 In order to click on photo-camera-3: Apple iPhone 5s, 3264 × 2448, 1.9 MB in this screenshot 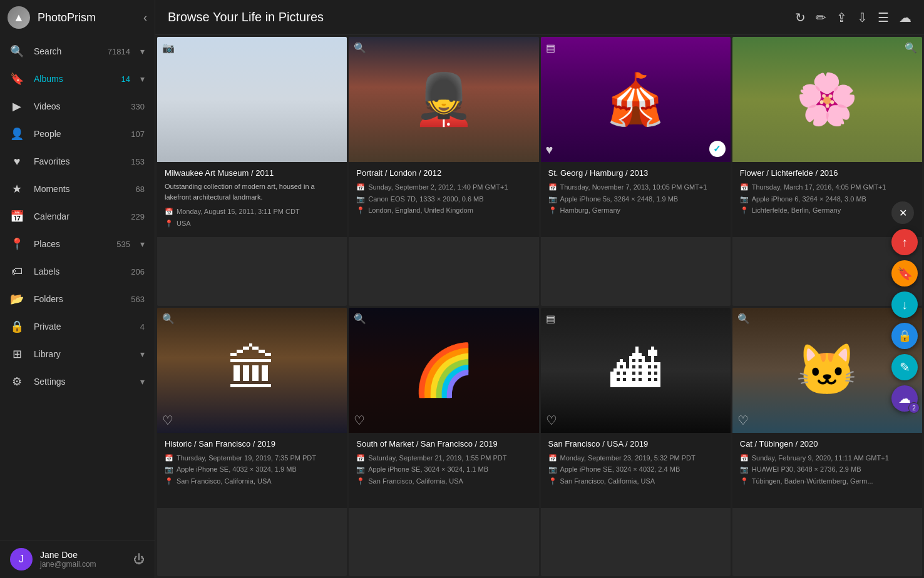, I will do `click(620, 199)`.